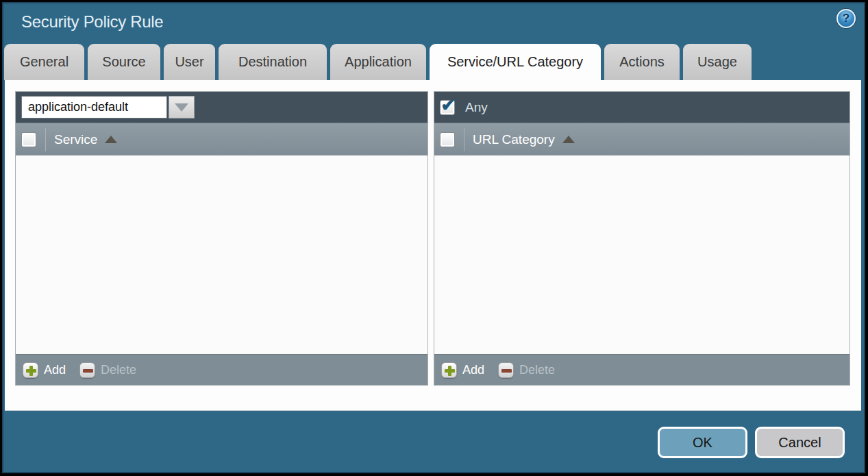 The image size is (868, 476). What do you see at coordinates (92, 22) in the screenshot?
I see `dialog-title: Security Policy Rule` at bounding box center [92, 22].